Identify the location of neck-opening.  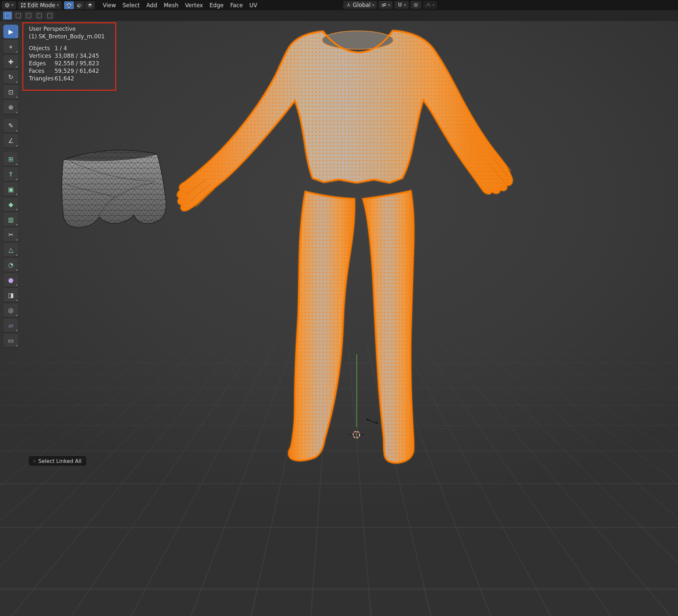
(358, 40).